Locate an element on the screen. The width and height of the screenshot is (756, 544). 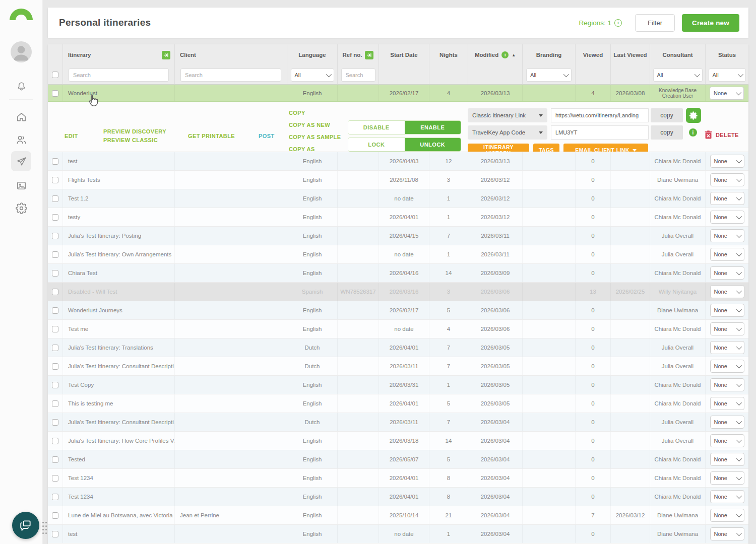
status-filter-dropdown: All is located at coordinates (727, 75).